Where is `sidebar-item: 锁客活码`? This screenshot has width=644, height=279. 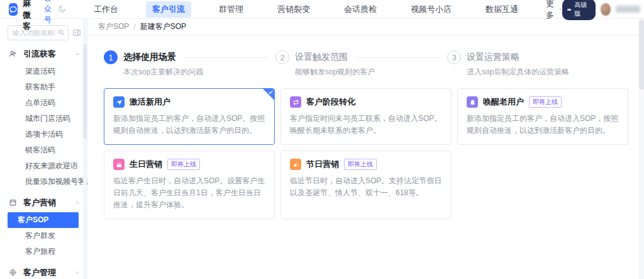 sidebar-item: 锁客活码 is located at coordinates (43, 150).